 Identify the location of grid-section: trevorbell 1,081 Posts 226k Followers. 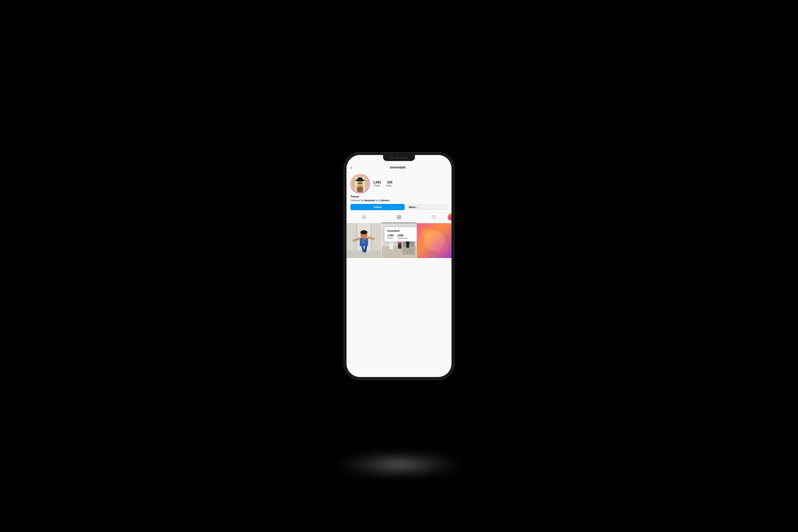
(399, 300).